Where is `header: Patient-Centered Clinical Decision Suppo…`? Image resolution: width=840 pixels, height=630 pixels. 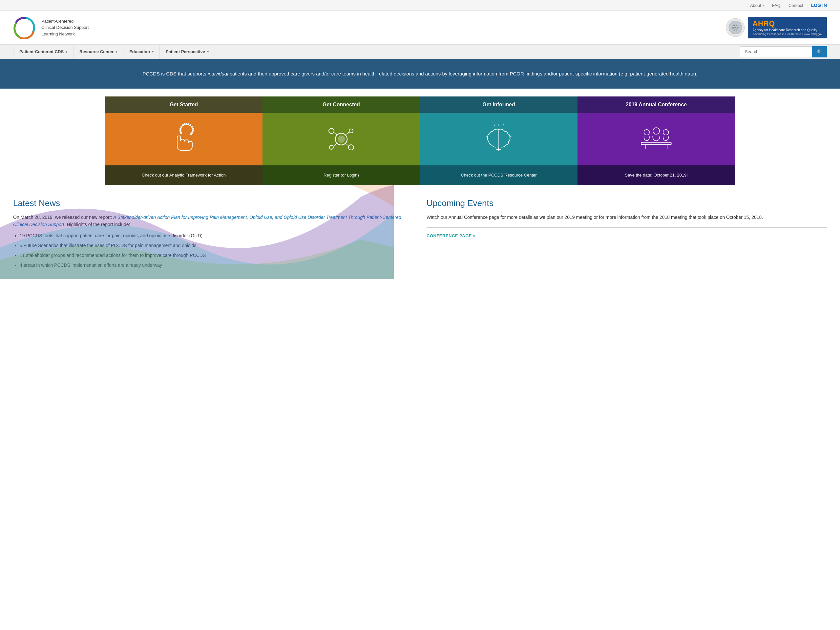
header: Patient-Centered Clinical Decision Suppo… is located at coordinates (420, 28).